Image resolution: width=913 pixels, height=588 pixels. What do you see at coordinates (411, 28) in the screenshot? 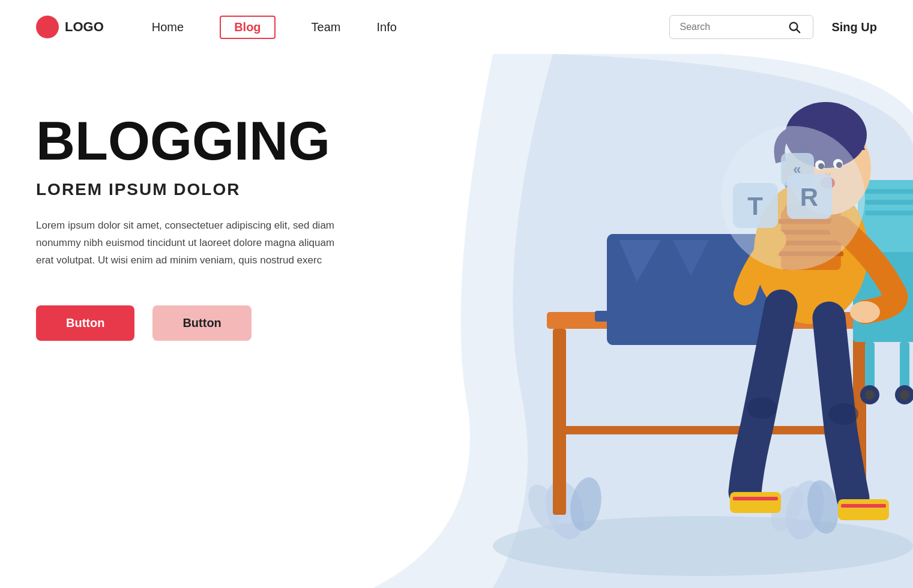
I see `nav-links: Home Blog Team Info` at bounding box center [411, 28].